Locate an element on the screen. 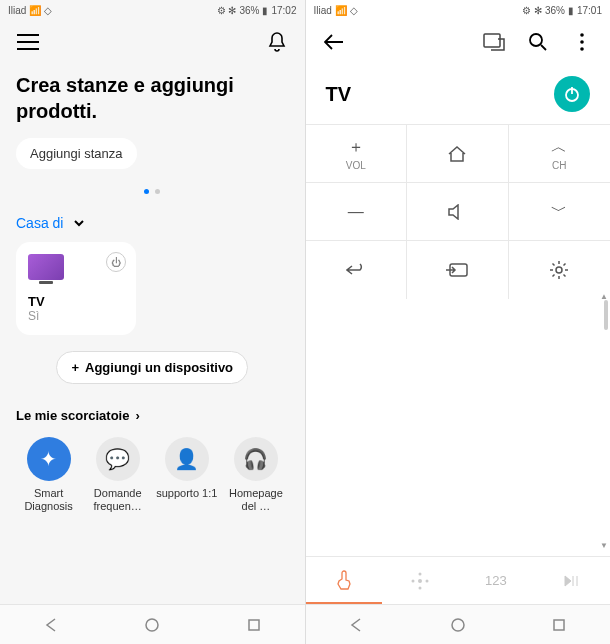  device-card-tv: ⏻ TV Sì is located at coordinates (76, 288).